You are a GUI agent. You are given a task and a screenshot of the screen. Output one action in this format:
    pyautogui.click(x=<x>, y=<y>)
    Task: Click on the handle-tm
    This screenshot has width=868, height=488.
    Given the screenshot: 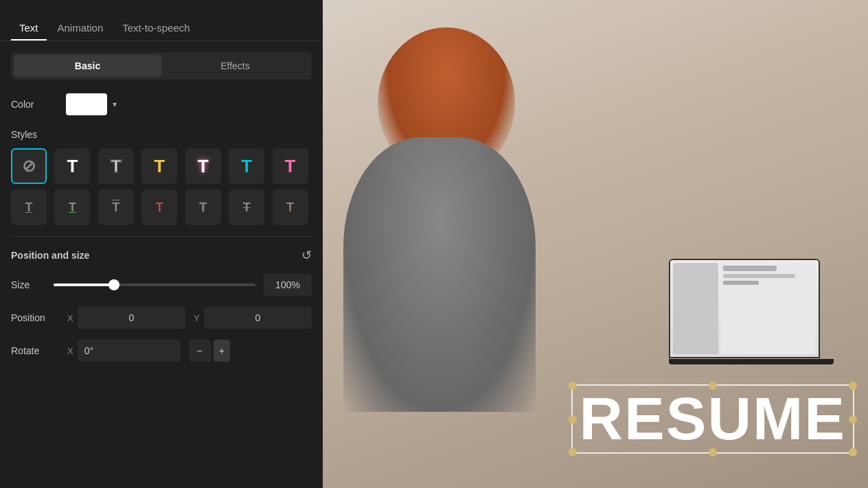 What is the action you would take?
    pyautogui.click(x=713, y=386)
    